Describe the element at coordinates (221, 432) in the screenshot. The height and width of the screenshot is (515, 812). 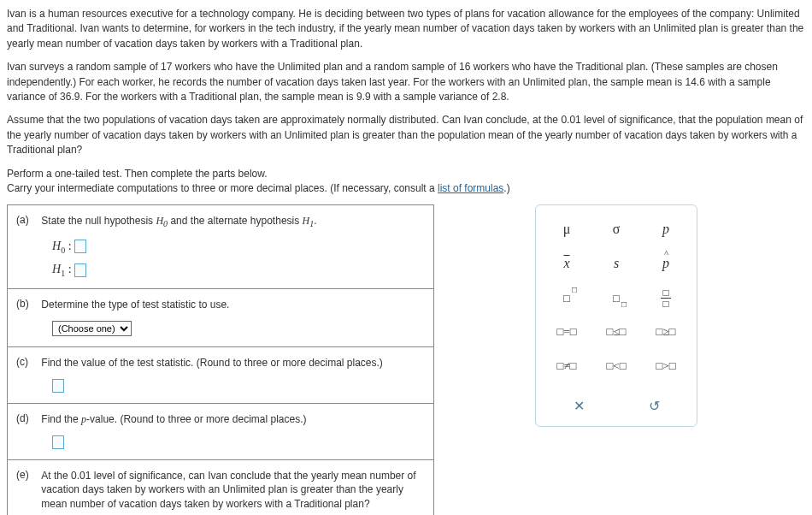
I see `part-d: (d) Find the p-value. (Round to three or…` at that location.